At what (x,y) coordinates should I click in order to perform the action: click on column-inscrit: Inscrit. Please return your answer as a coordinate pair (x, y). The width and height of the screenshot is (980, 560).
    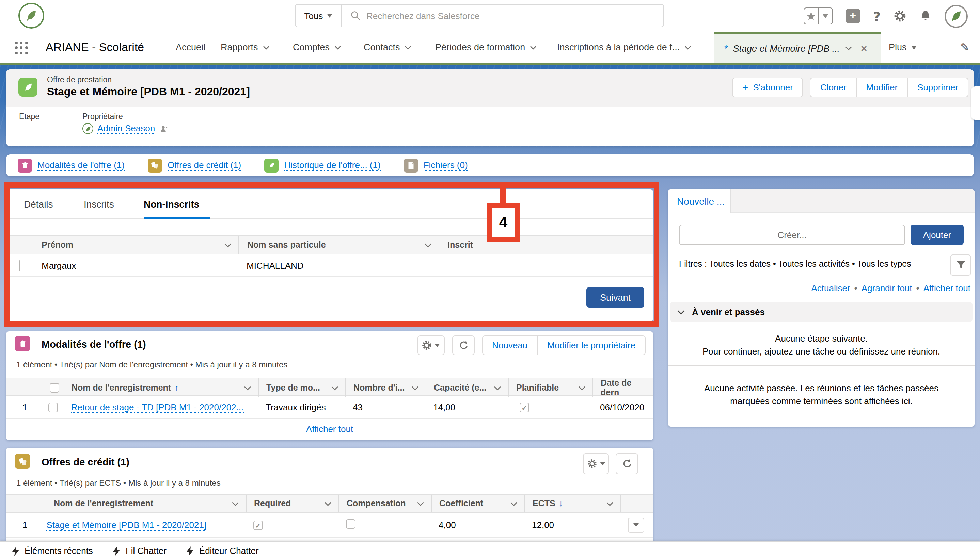
    Looking at the image, I should click on (546, 245).